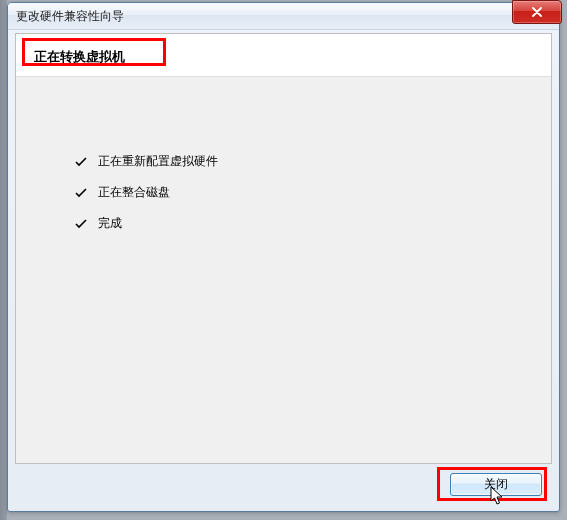  What do you see at coordinates (110, 224) in the screenshot?
I see `step-label: 完成` at bounding box center [110, 224].